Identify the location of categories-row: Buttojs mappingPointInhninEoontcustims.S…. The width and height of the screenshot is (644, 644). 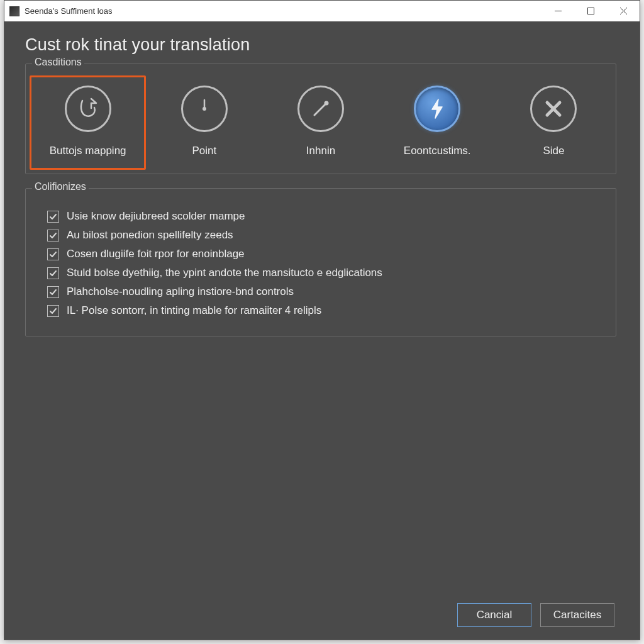
(321, 123).